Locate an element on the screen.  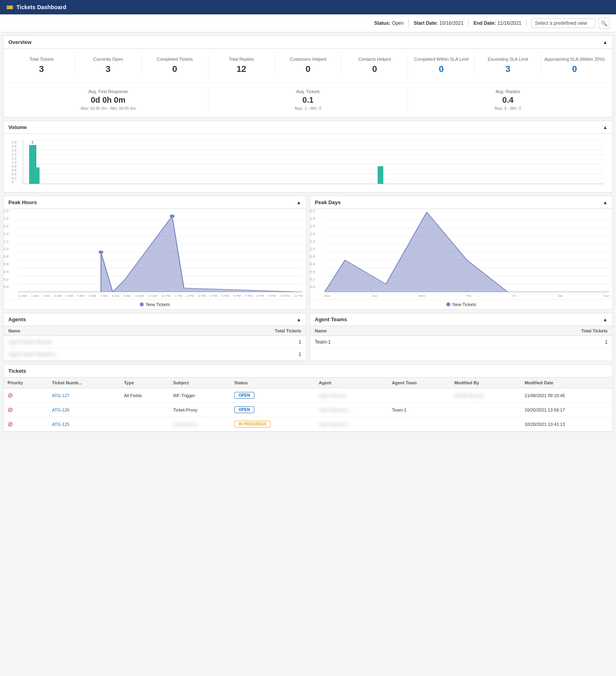
peak-hours-y-labels: 2.0 1.8 1.6 1.4 1.2 1.0 0.8 0.6 0.4 0.2 … is located at coordinates (6, 249).